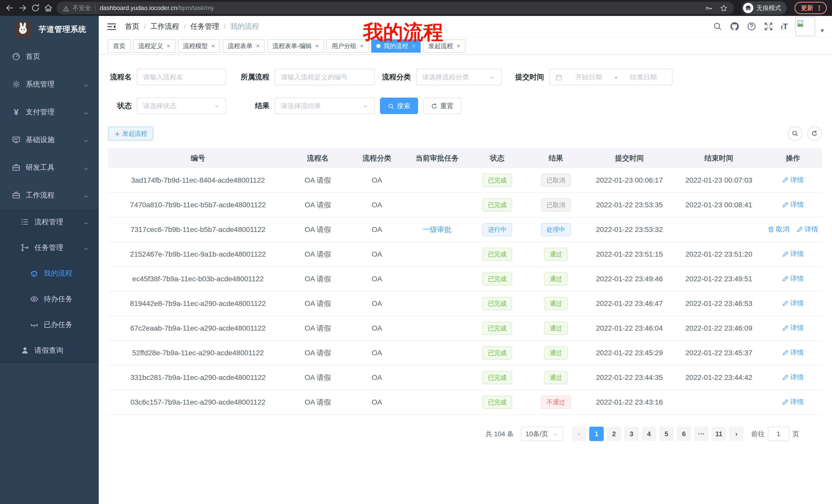 The height and width of the screenshot is (504, 832). I want to click on search-button: 搜索, so click(399, 106).